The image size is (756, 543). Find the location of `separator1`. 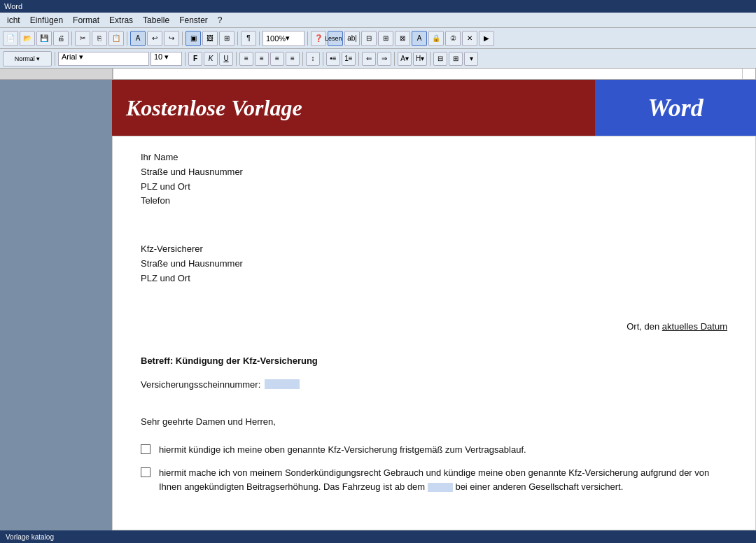

separator1 is located at coordinates (71, 38).